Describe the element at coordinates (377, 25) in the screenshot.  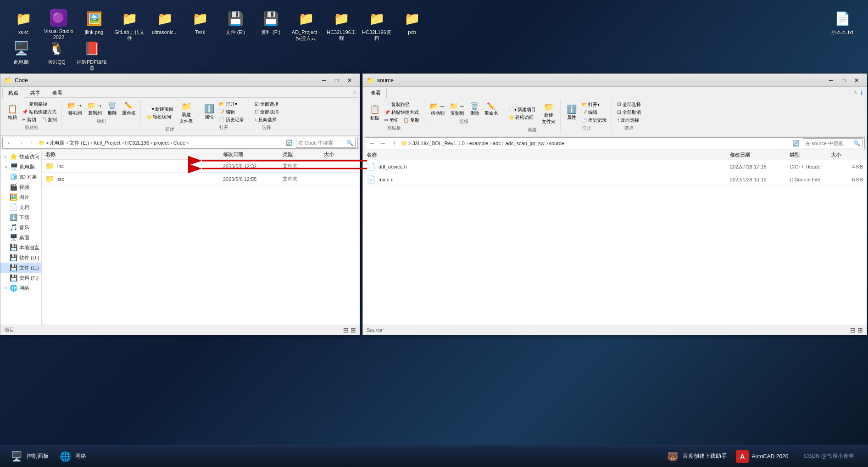
I see `desktop-icon-hc32-data: 📁 HC32L196资料` at that location.